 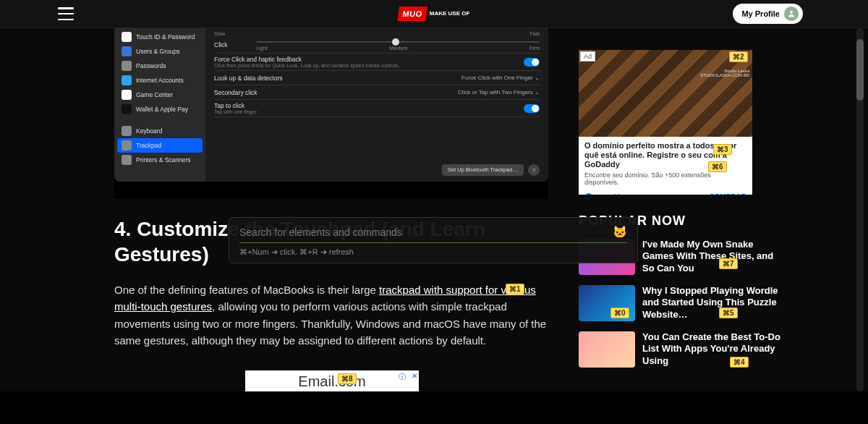 What do you see at coordinates (160, 105) in the screenshot?
I see `macos-sidebar: Touch ID & PasswordUsers & GroupsPasswor…` at bounding box center [160, 105].